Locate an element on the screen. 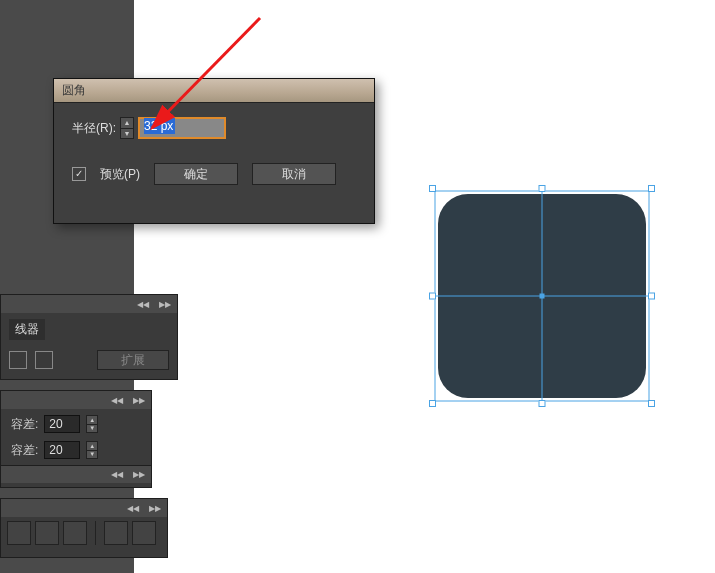 The height and width of the screenshot is (573, 715). round-corners-dialog: 圆角 半径(R): ▲ ▼ 32 px ✓ 预览(P) 确定 取消 is located at coordinates (214, 151).